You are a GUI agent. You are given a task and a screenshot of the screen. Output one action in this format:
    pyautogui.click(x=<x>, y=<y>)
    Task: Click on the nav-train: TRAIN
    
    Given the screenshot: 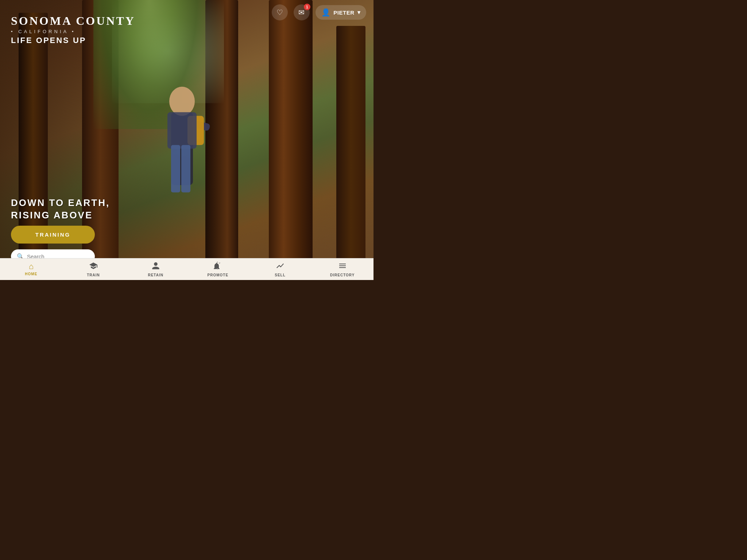 What is the action you would take?
    pyautogui.click(x=93, y=269)
    